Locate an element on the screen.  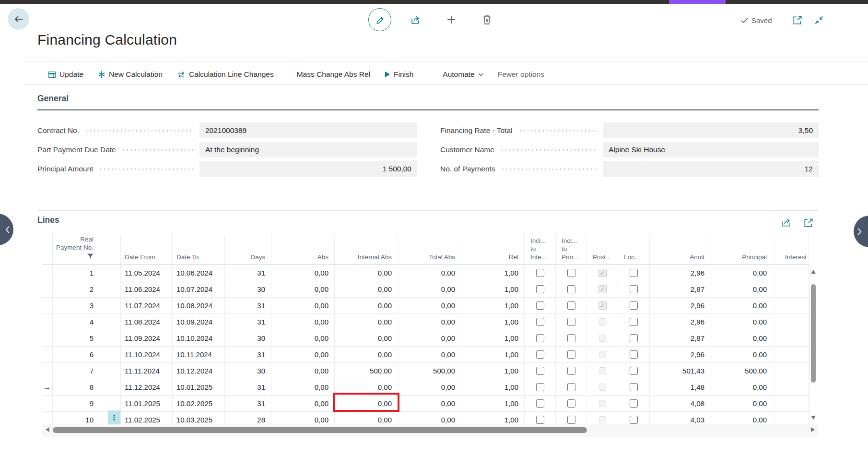
delete-button is located at coordinates (487, 20).